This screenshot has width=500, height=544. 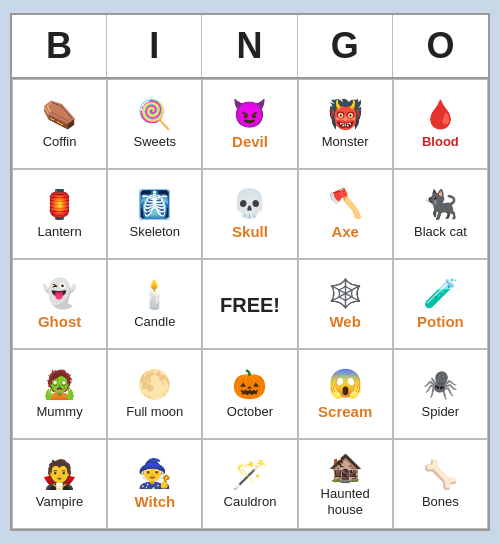 What do you see at coordinates (346, 46) in the screenshot?
I see `header-letter: G` at bounding box center [346, 46].